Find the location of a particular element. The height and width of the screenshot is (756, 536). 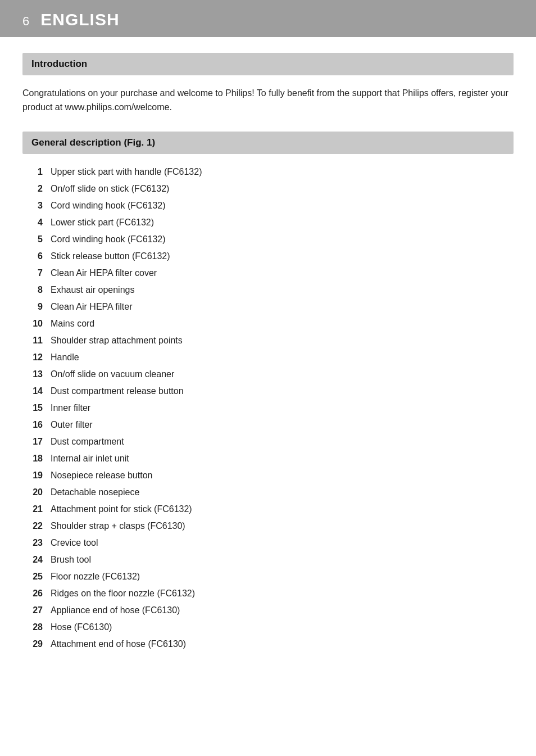

introduction-body: Congratulations on your purchase and wel… is located at coordinates (268, 101).